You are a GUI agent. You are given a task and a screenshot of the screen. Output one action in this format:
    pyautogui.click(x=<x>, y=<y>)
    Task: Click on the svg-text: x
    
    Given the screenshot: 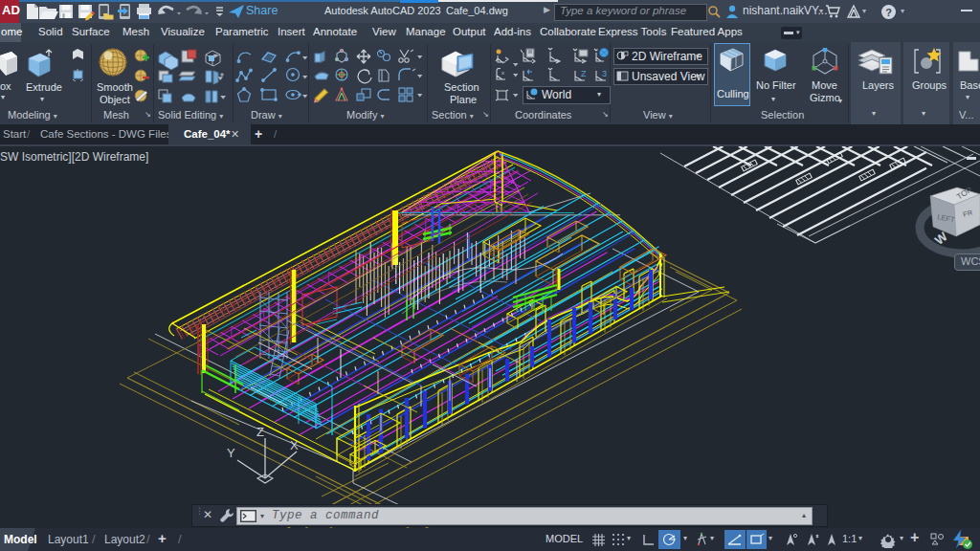 What is the action you would take?
    pyautogui.click(x=503, y=73)
    